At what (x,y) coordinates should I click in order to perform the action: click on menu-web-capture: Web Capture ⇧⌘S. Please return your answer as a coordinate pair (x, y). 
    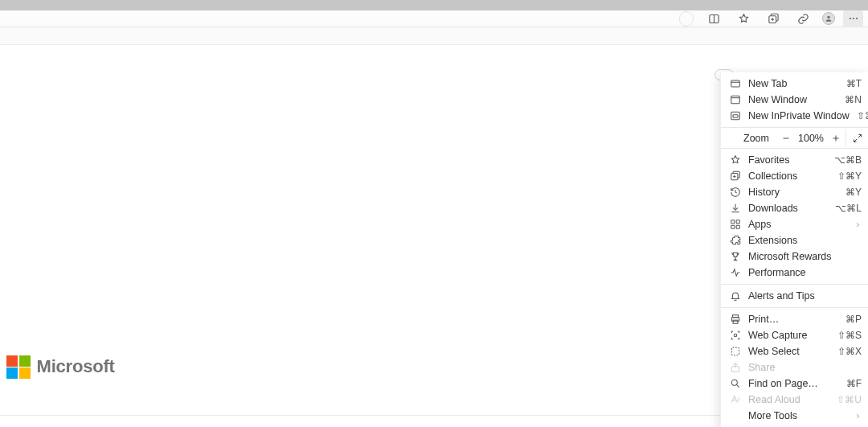
    Looking at the image, I should click on (794, 335).